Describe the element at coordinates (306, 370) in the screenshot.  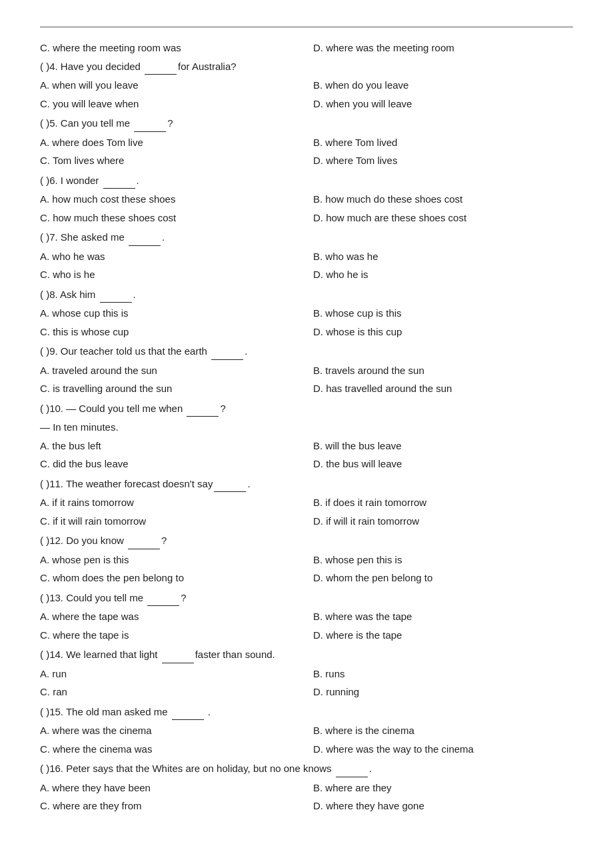
I see `question-9: ( )9. Our teacher told us that the earth…` at that location.